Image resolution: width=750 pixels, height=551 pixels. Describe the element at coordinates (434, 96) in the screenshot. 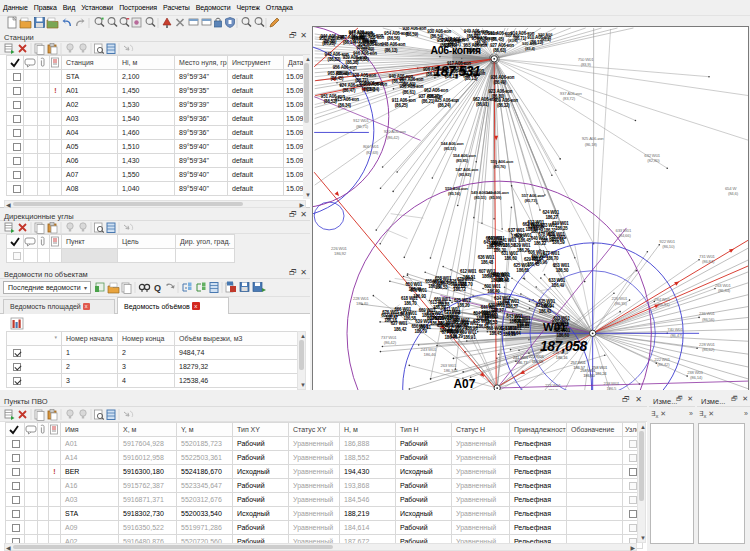

I see `svg-text: (86,27)` at that location.